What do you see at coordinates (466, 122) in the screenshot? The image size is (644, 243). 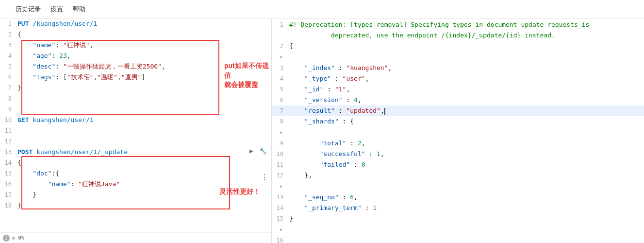 I see `right-line-content-8: "_shards" : {` at bounding box center [466, 122].